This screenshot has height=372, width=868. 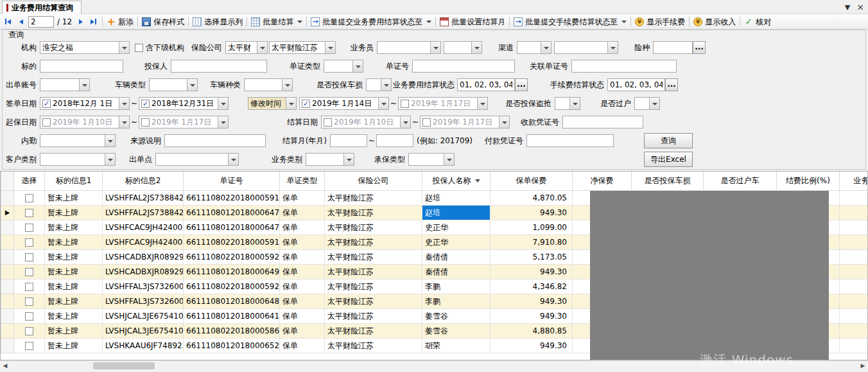 I want to click on column-header-select: 选择, so click(x=30, y=181).